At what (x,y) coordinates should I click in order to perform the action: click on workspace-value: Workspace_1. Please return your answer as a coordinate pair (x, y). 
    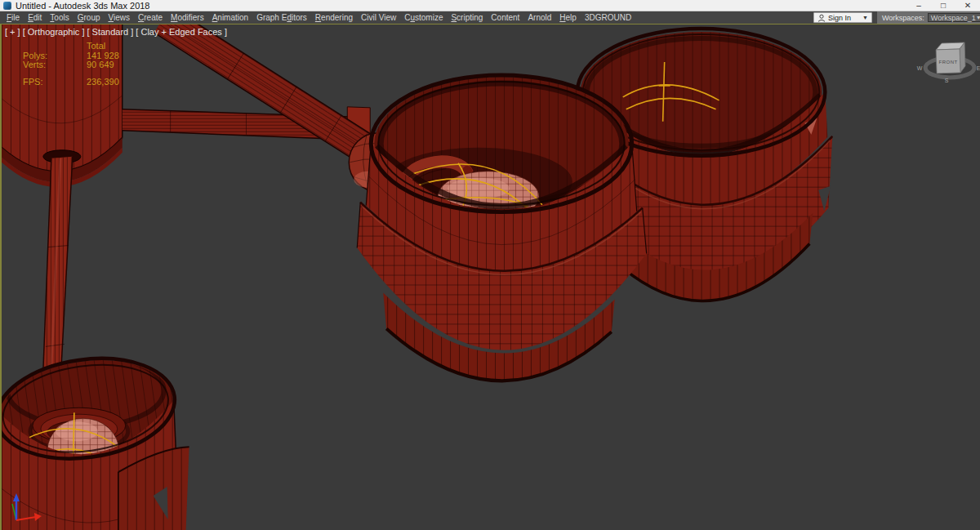
    Looking at the image, I should click on (954, 18).